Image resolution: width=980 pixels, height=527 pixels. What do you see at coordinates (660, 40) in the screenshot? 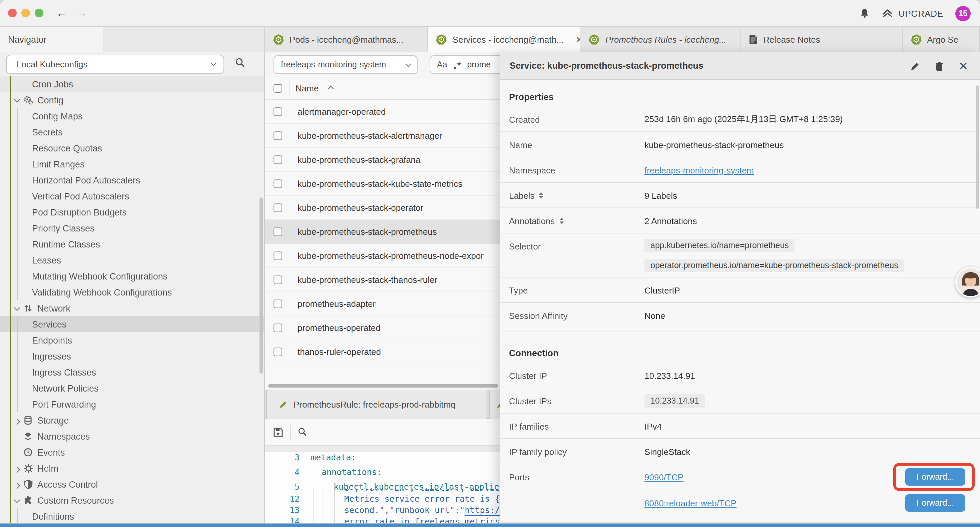
I see `tab-prometheus-rules-icecheng: Prometheus Rules - icecheng...` at bounding box center [660, 40].